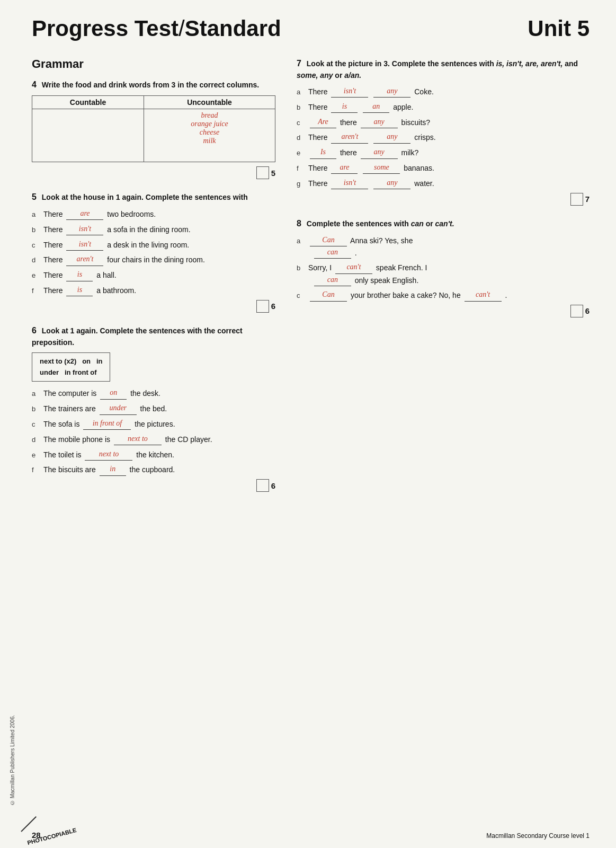  Describe the element at coordinates (154, 275) in the screenshot. I see `q5-item-e: e There is a hall.` at that location.